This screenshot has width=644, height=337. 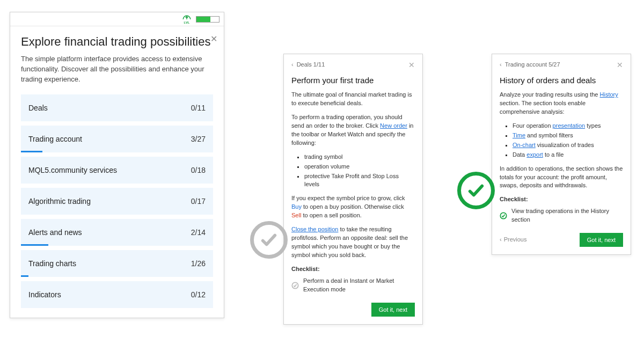 I want to click on list-item: Four operation presentation types, so click(x=568, y=126).